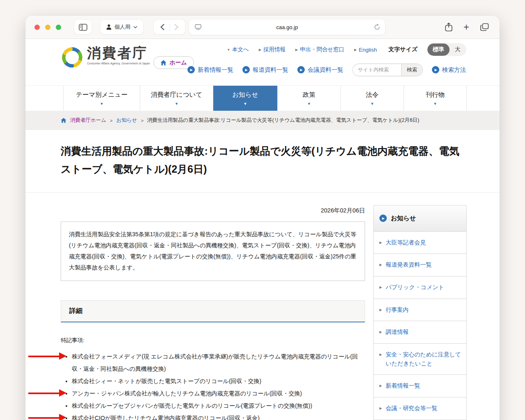 Image resolution: width=525 pixels, height=420 pixels. I want to click on sidebar-item-public-comment: パブリック・コメント, so click(420, 288).